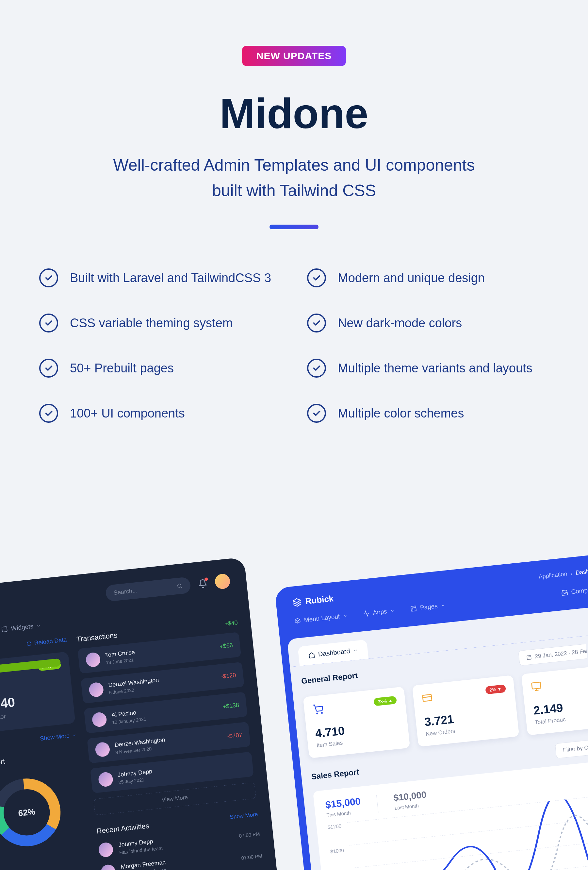 The height and width of the screenshot is (870, 588). I want to click on page-title: Midone, so click(294, 114).